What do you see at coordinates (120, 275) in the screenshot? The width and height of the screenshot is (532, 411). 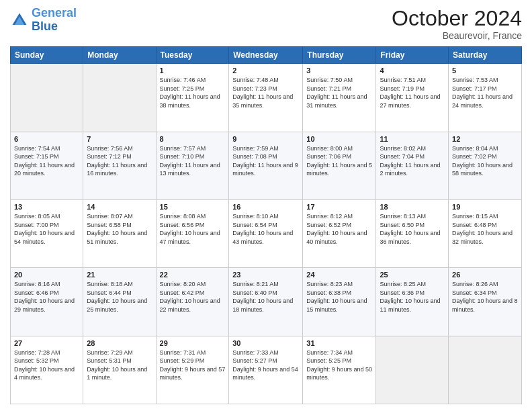 I see `day-number: 21` at bounding box center [120, 275].